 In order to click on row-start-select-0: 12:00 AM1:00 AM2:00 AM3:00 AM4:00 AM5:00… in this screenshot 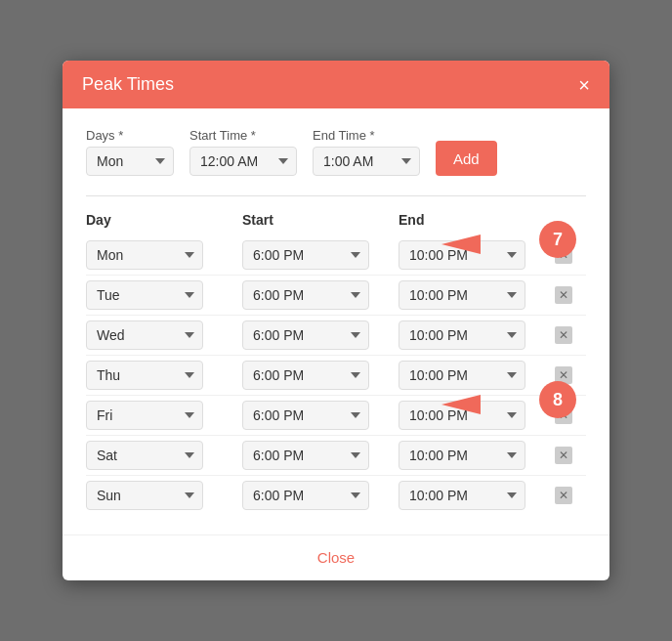, I will do `click(306, 255)`.